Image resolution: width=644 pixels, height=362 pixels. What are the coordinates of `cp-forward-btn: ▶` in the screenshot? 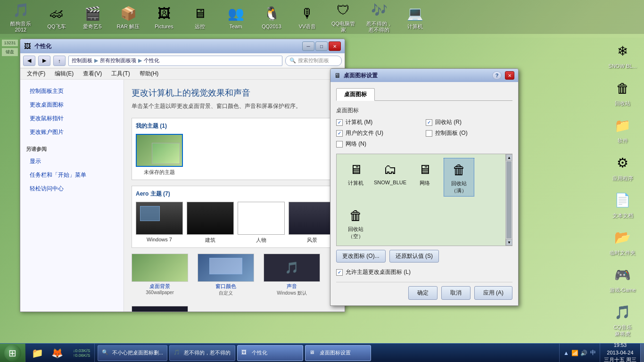 It's located at (44, 61).